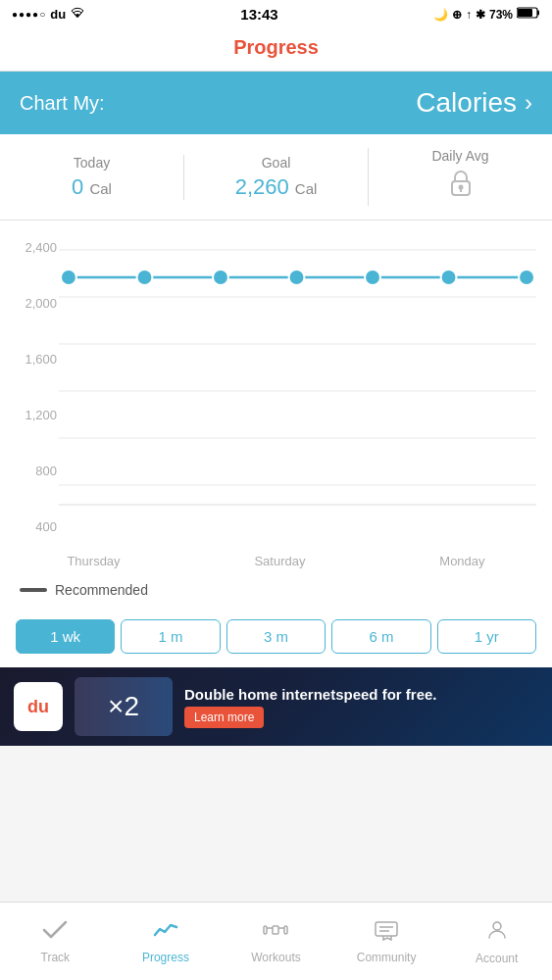  What do you see at coordinates (461, 186) in the screenshot?
I see `lock-icon` at bounding box center [461, 186].